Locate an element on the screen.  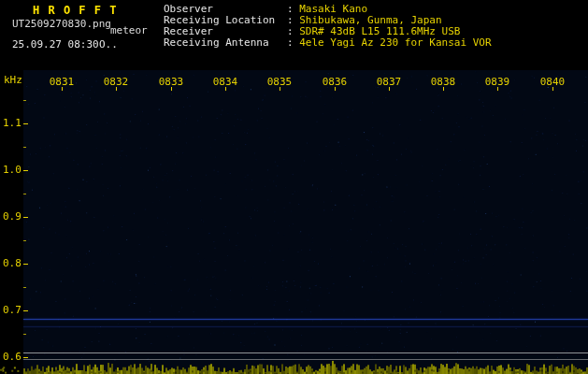
mode-label: meteor is located at coordinates (129, 30).